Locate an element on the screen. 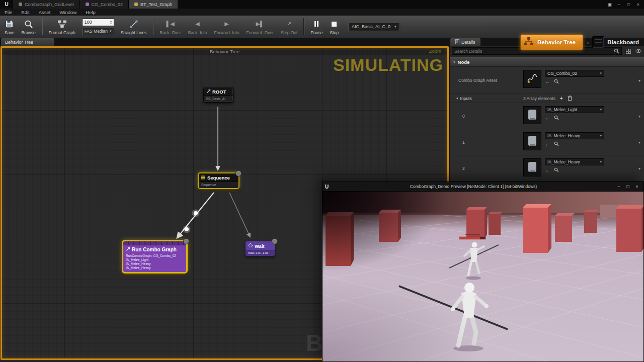 Image resolution: width=644 pixels, height=362 pixels. save-label: Save is located at coordinates (9, 33).